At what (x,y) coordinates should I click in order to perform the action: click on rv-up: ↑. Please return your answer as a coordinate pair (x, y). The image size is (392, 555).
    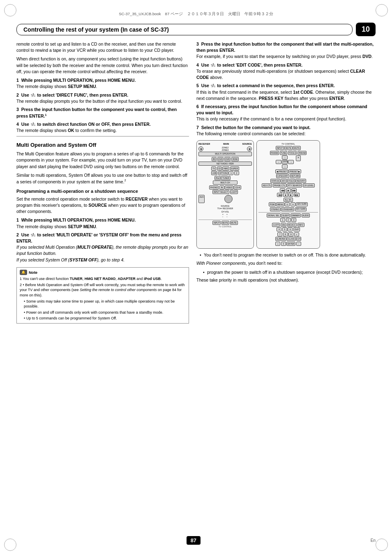
    Looking at the image, I should click on (285, 157).